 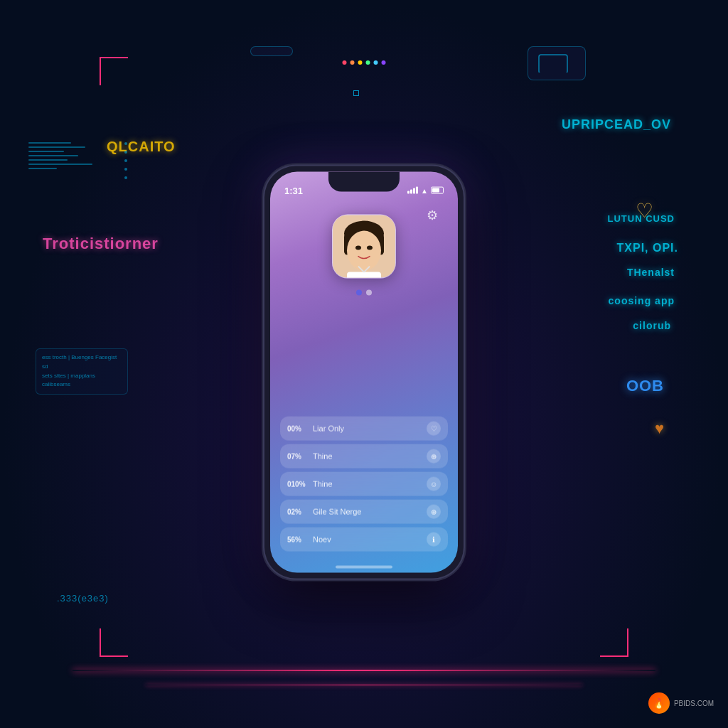 I want to click on avatar-frame, so click(x=364, y=247).